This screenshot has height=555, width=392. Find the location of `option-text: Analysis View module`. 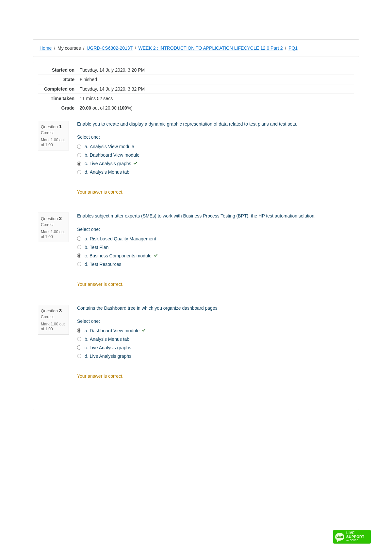

option-text: Analysis View module is located at coordinates (112, 147).